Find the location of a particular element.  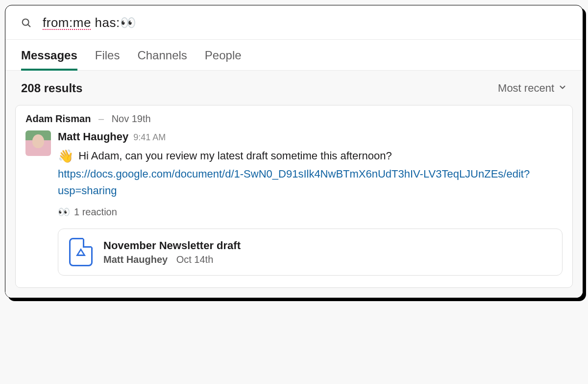

attachment-date: Oct 14th is located at coordinates (195, 259).